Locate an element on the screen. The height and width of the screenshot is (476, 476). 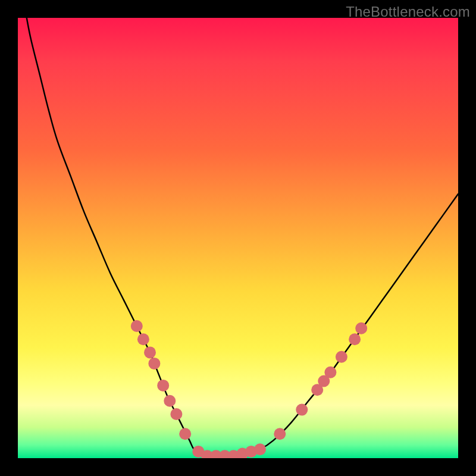
attribution-watermark: TheBottleneck.com is located at coordinates (408, 12).